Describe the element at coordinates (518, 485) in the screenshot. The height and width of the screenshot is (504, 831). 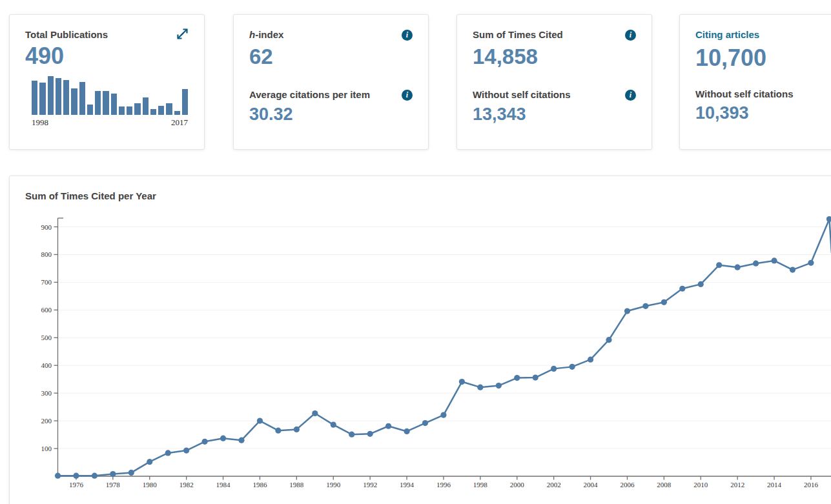
I see `x-tick-label: 2000` at that location.